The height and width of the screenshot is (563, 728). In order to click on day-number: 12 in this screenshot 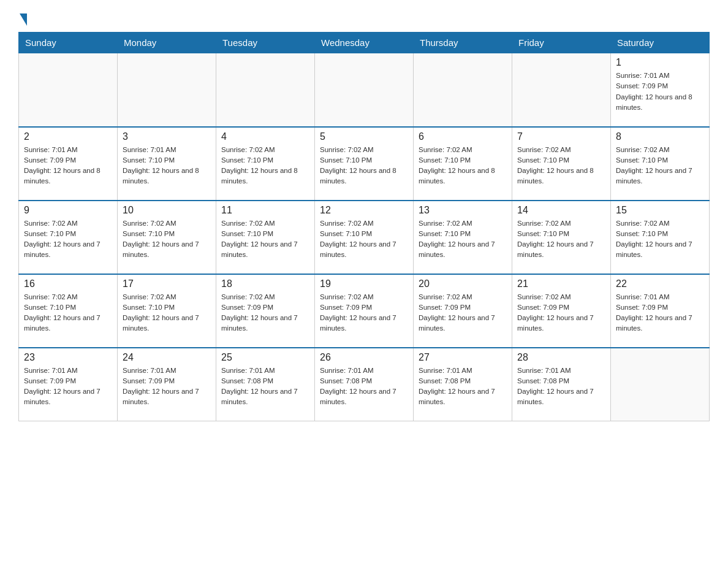, I will do `click(364, 210)`.